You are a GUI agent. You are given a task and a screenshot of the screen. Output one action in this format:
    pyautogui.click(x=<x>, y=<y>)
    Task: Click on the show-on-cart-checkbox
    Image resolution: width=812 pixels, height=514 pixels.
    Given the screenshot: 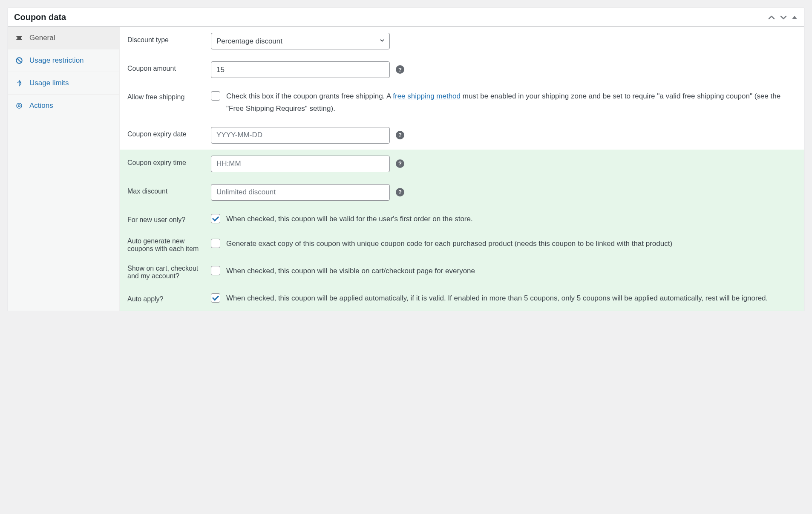 What is the action you would take?
    pyautogui.click(x=216, y=271)
    